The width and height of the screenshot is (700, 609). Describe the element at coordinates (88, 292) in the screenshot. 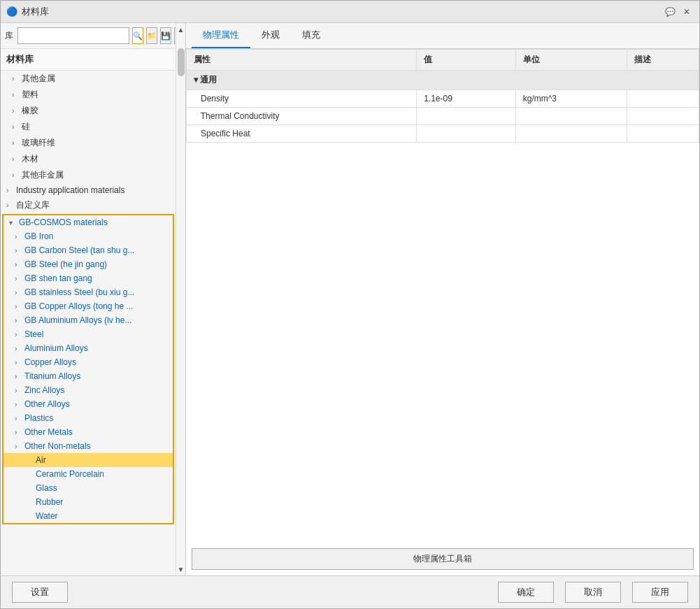

I see `tree-item-gb-stainless: › GB stainless Steel (bu xiu g...` at that location.